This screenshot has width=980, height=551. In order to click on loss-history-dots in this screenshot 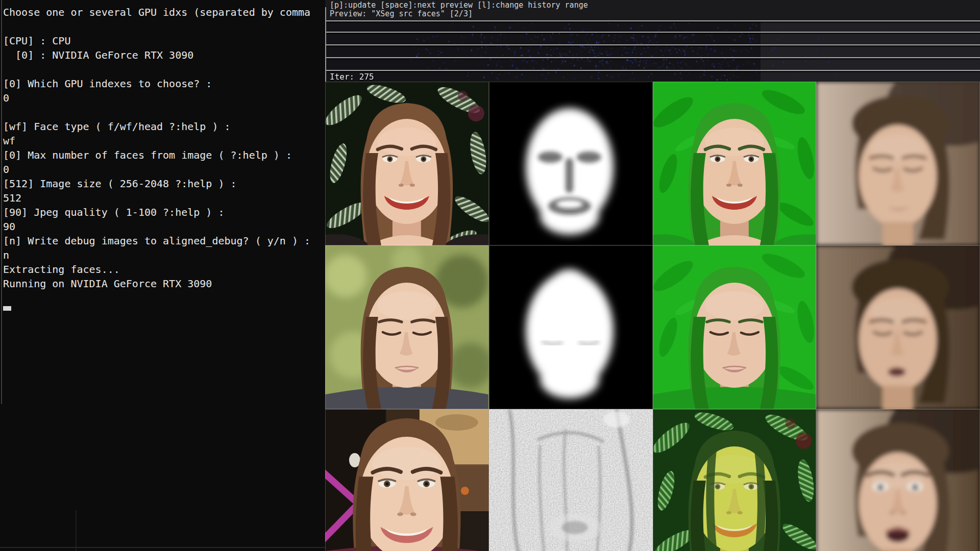, I will do `click(652, 51)`.